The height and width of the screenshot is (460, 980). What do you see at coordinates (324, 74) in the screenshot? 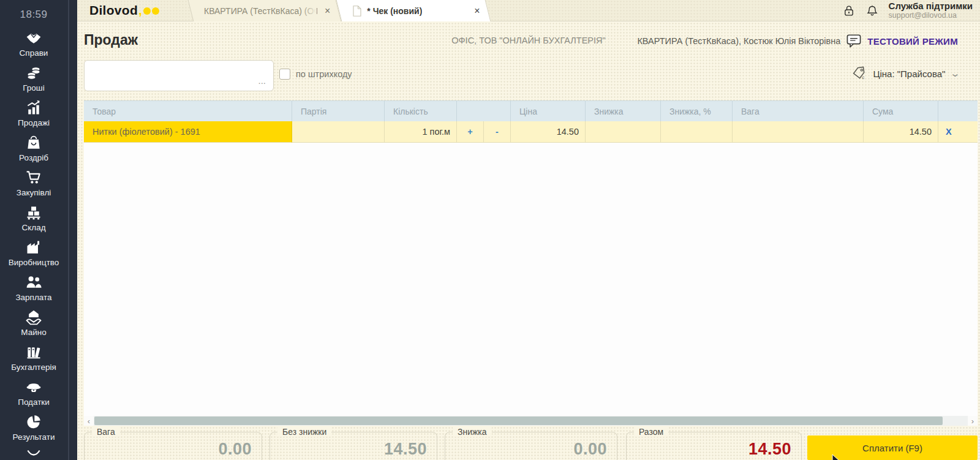
I see `barcode-label: по штрихкоду` at bounding box center [324, 74].